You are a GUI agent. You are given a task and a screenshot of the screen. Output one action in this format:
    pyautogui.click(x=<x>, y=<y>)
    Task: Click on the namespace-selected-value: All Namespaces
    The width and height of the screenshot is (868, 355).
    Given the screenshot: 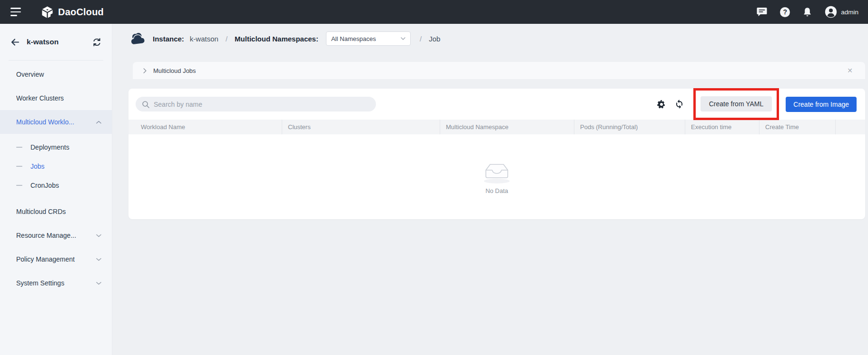 What is the action you would take?
    pyautogui.click(x=354, y=39)
    